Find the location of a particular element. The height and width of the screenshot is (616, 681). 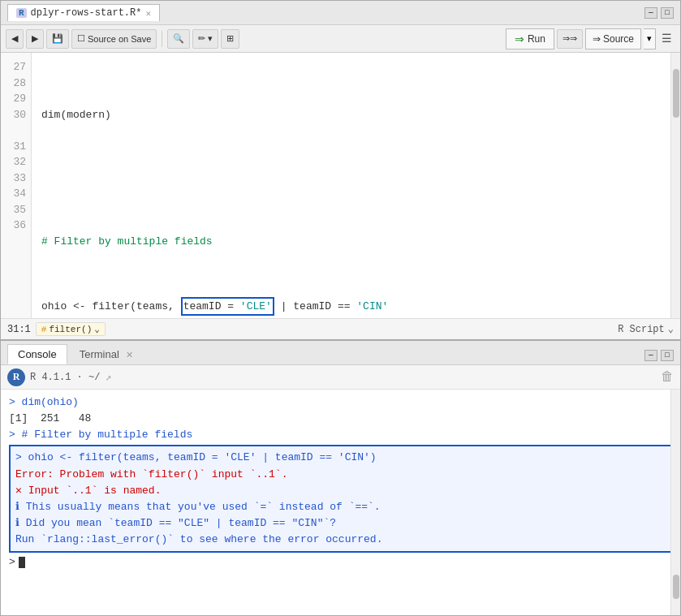

error-line-2: Error: Problem with `filter()` input `..… is located at coordinates (341, 475).